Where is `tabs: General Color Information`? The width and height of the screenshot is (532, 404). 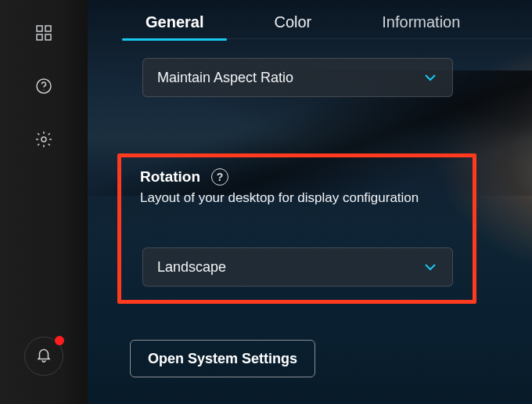
tabs: General Color Information is located at coordinates (310, 20).